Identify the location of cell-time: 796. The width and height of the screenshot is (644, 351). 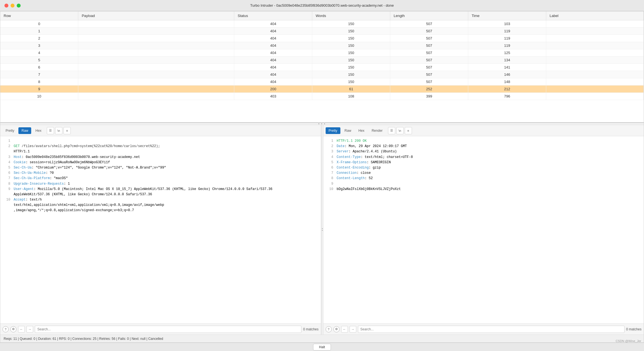
(507, 96).